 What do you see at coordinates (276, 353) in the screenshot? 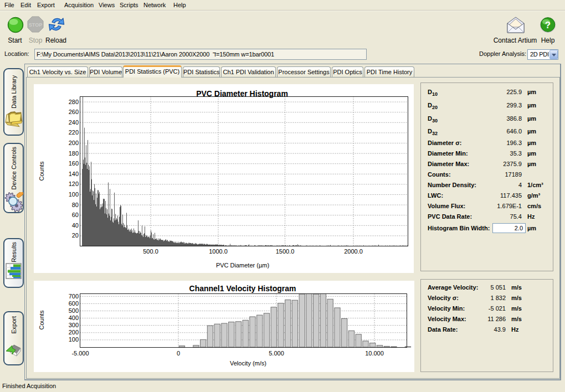
I see `svg-text: 5.000` at bounding box center [276, 353].